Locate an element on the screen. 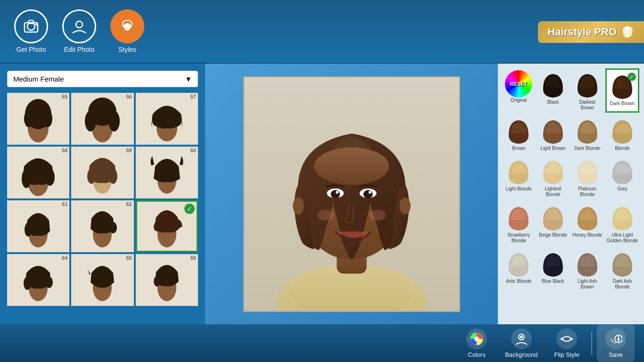 Image resolution: width=644 pixels, height=362 pixels. color-item-dark-brown: ✓ Dark Brown is located at coordinates (622, 90).